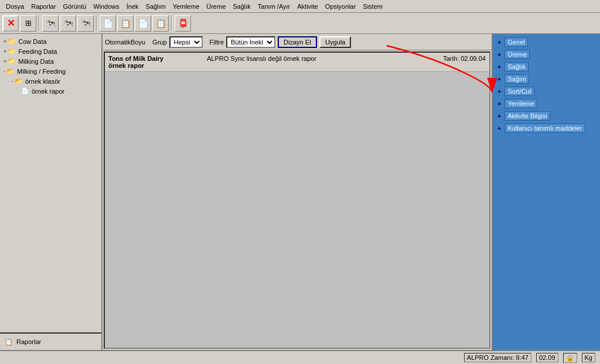 This screenshot has height=364, width=600. I want to click on report-date-0: Tarih: 02.09.04, so click(464, 59).